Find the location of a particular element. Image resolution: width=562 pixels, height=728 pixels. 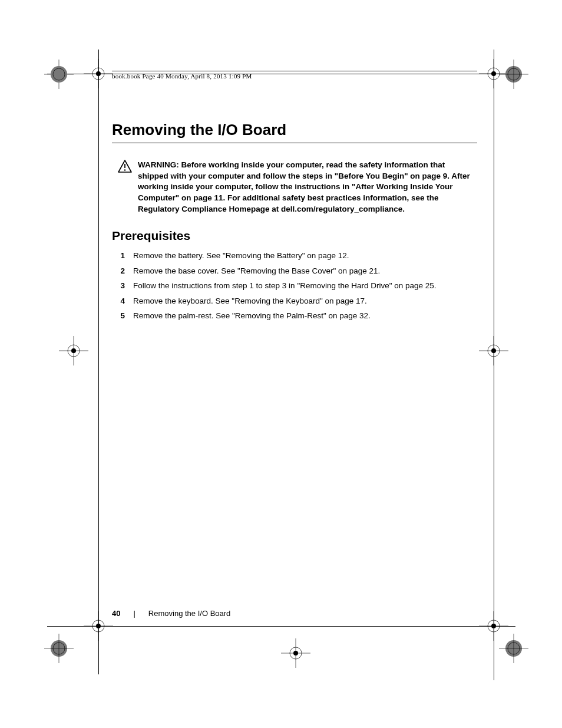

page-footer: 40 | Removing the I/O Board is located at coordinates (171, 613).